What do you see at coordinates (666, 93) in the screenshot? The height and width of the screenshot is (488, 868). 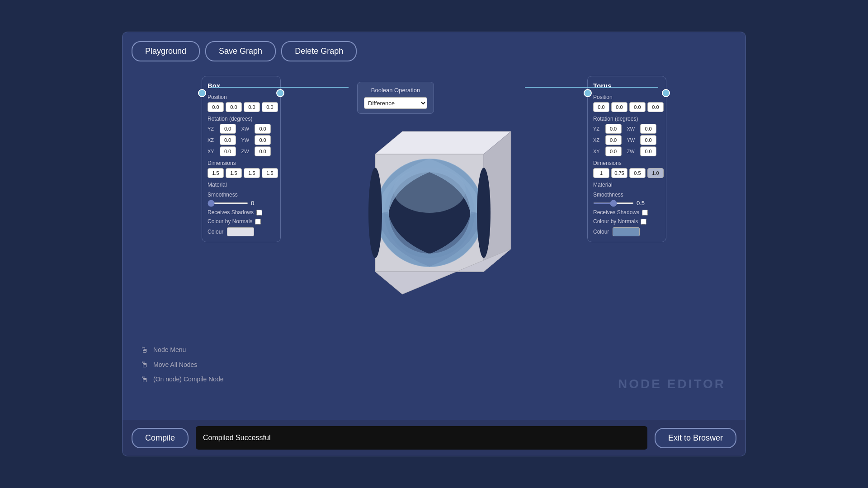 I see `torus-right-connector` at bounding box center [666, 93].